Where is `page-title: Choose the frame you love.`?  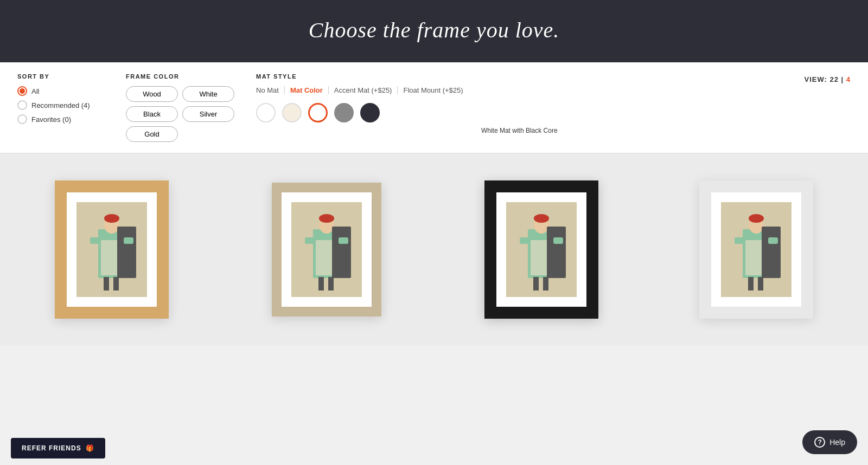
page-title: Choose the frame you love. is located at coordinates (434, 30).